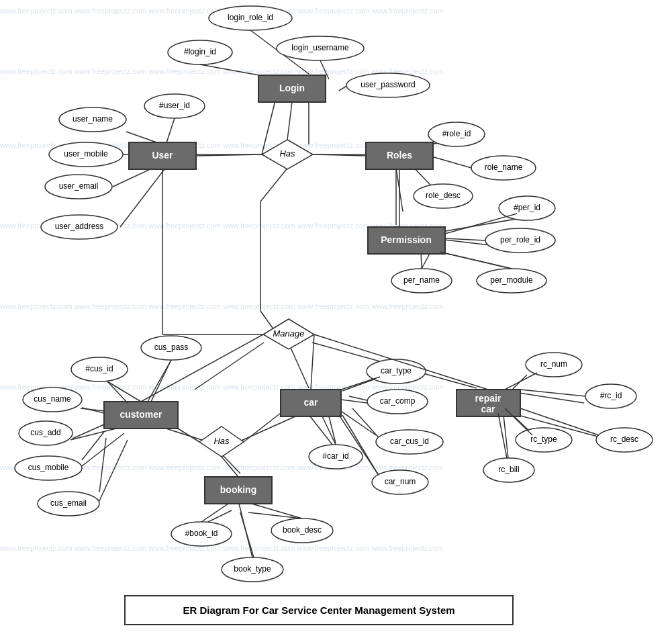 This screenshot has width=672, height=632. I want to click on rel-manage: Manage, so click(289, 334).